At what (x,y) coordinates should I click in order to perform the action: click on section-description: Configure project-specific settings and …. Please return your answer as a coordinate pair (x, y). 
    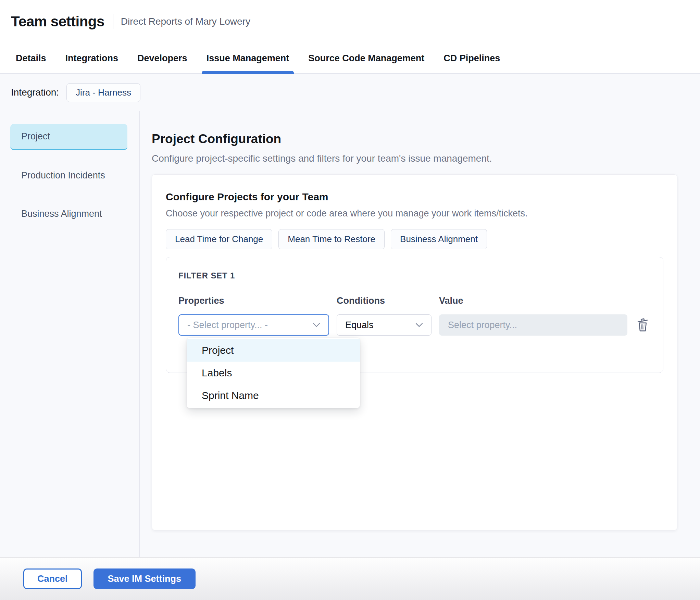
    Looking at the image, I should click on (414, 159).